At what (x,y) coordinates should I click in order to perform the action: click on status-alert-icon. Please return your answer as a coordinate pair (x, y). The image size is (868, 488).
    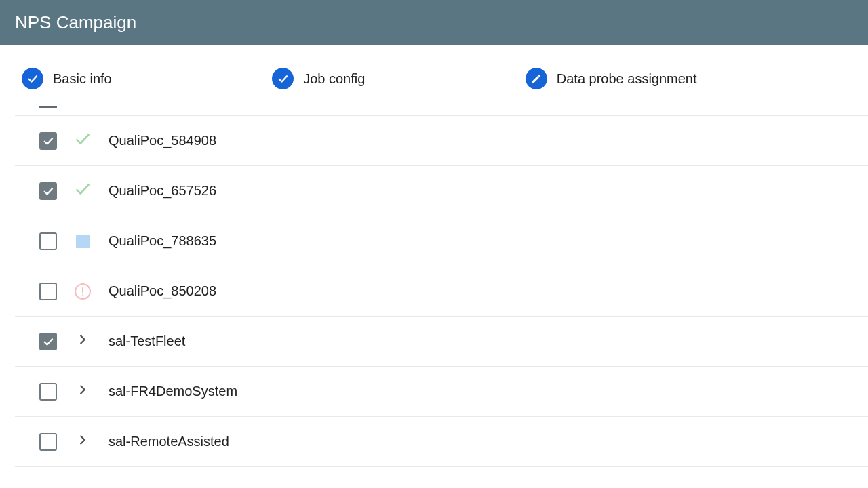
    Looking at the image, I should click on (83, 291).